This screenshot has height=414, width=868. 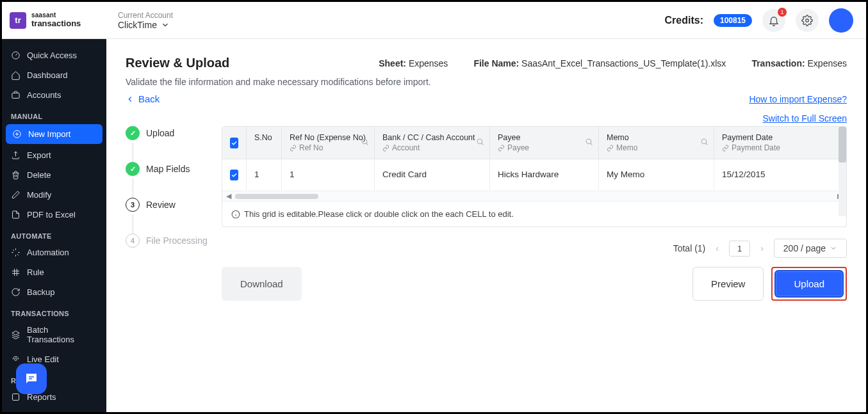 What do you see at coordinates (486, 82) in the screenshot?
I see `page-subtitle: Validate the file information and make n…` at bounding box center [486, 82].